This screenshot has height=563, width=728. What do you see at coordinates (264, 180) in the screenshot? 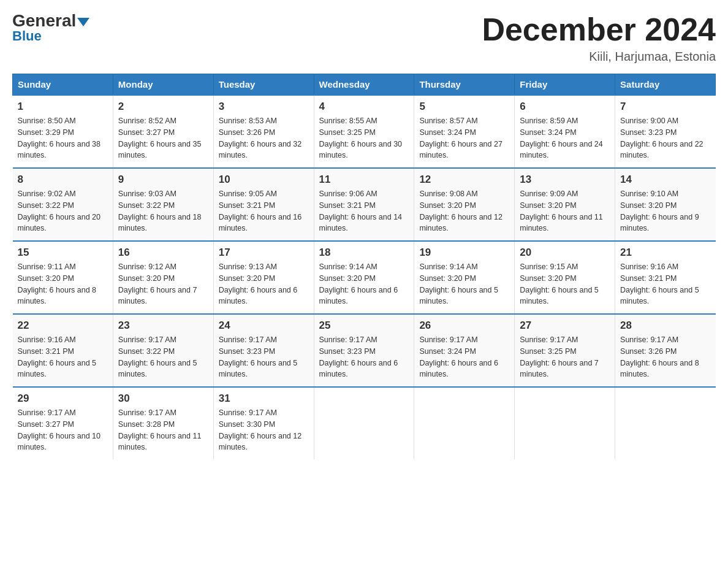
I see `day-number: 10` at bounding box center [264, 180].